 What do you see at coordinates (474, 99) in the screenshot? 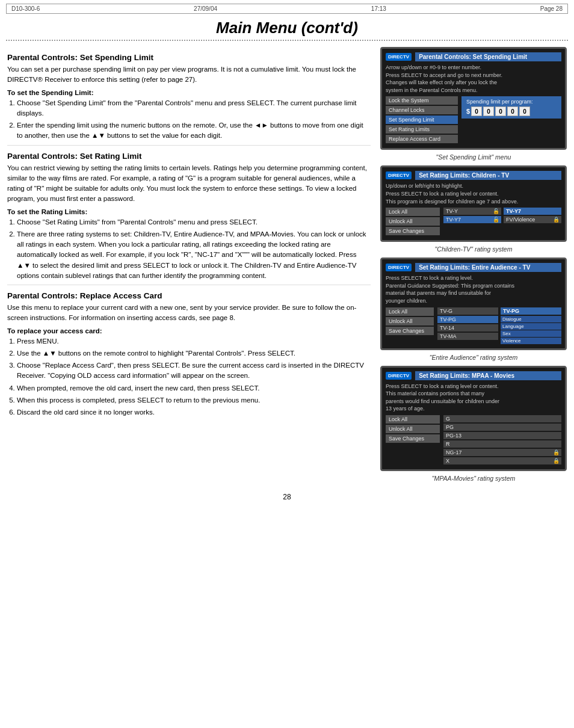
I see `spending-limit-screen: DIRECTV Parental Controls: Set Spending …` at bounding box center [474, 99].